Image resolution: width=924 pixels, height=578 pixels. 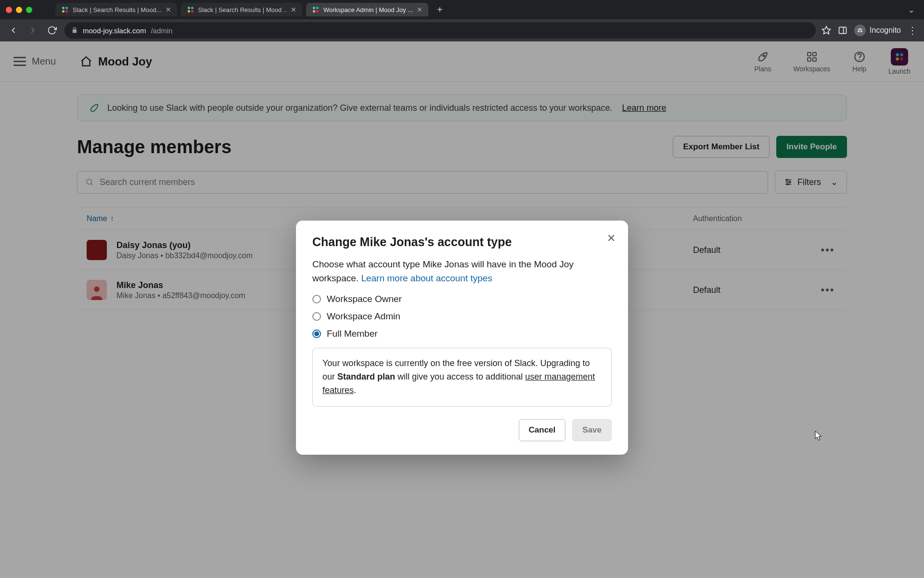 I want to click on bookmark-icon, so click(x=826, y=30).